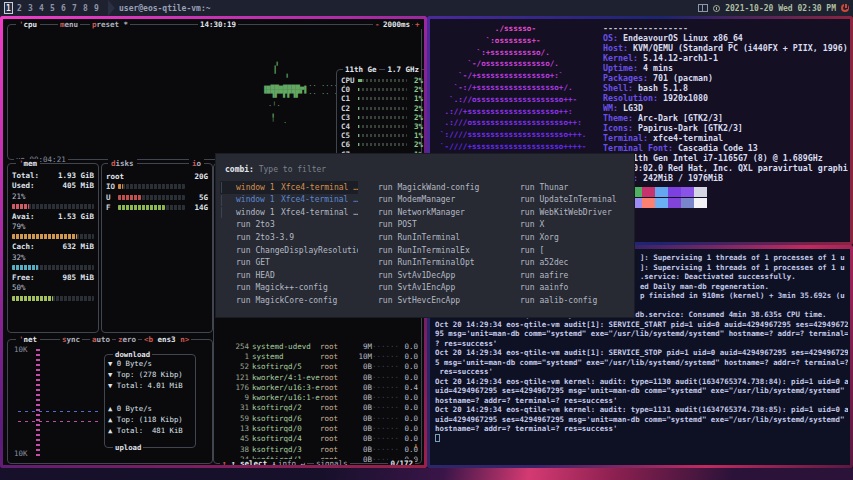 This screenshot has width=853, height=480. Describe the element at coordinates (318, 356) in the screenshot. I see `process-row: 1systemdroot10M0.0` at that location.